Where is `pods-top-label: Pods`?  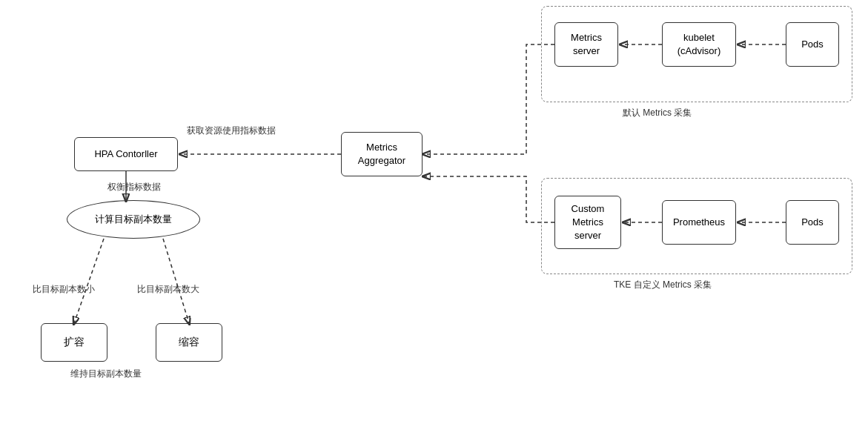
pods-top-label: Pods is located at coordinates (812, 44).